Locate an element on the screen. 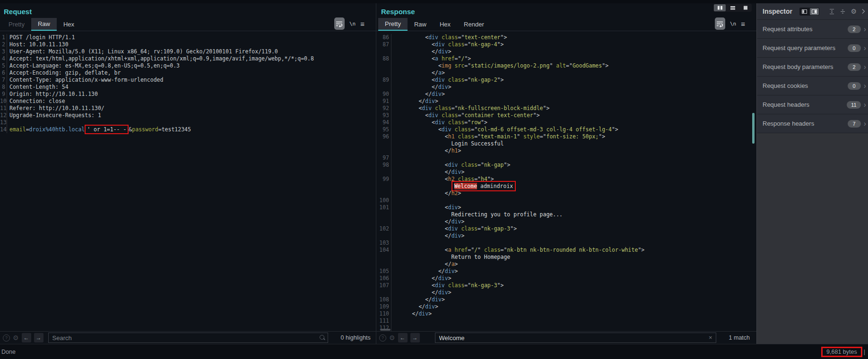 Image resolution: width=868 pixels, height=359 pixels. inspector-section-label: Request body parameters is located at coordinates (805, 67).